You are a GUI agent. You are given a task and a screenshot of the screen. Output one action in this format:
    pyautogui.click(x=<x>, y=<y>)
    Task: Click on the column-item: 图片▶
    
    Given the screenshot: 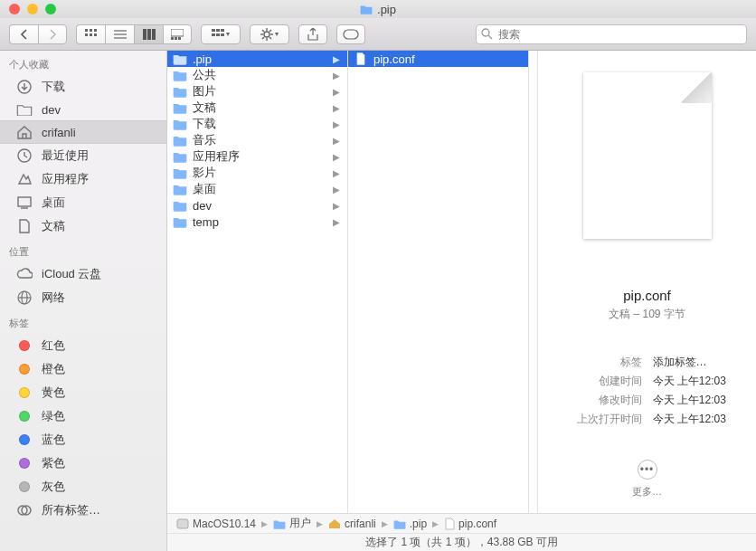 What is the action you would take?
    pyautogui.click(x=257, y=91)
    